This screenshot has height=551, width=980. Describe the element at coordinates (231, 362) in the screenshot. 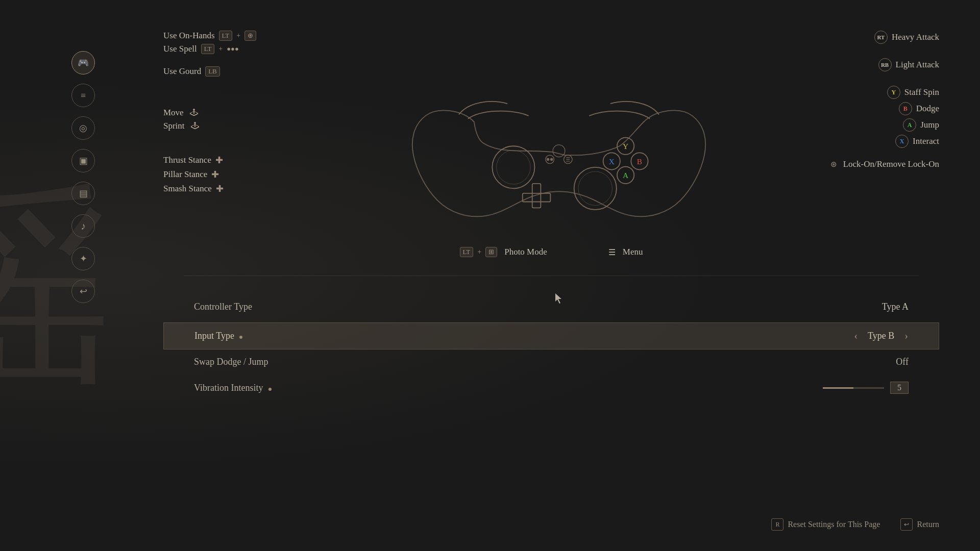

I see `swap-dodge-label: Swap Dodge / Jump` at that location.